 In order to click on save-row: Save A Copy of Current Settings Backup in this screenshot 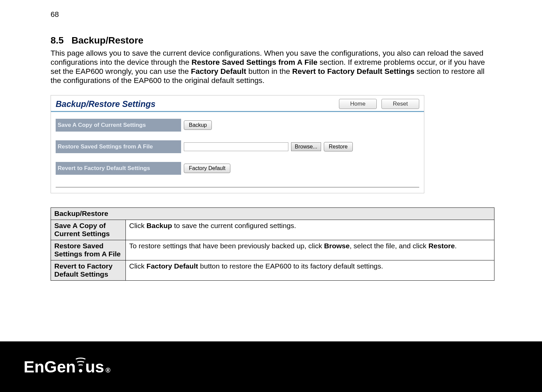, I will do `click(237, 125)`.